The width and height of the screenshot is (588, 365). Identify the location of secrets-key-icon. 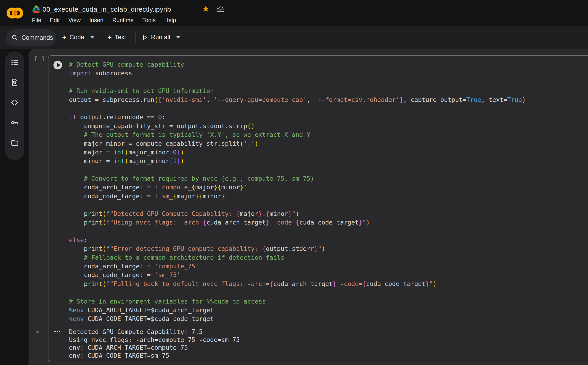
(15, 123).